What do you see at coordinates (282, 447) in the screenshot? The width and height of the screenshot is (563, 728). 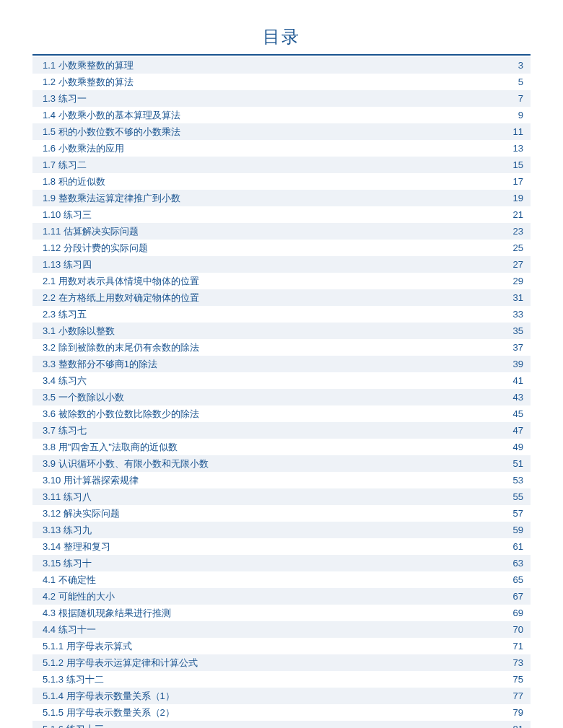 I see `toc-row: 3.8 用"四舍五入"法取商的近似数49` at bounding box center [282, 447].